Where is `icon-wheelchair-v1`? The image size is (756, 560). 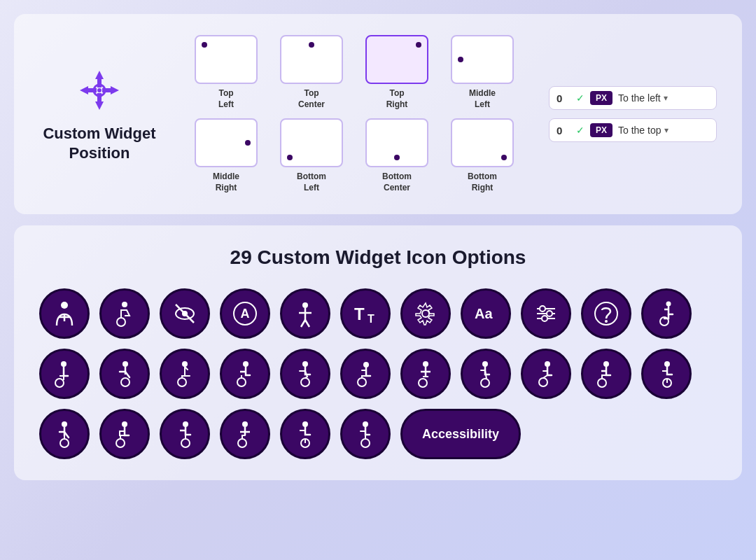 icon-wheelchair-v1 is located at coordinates (64, 374).